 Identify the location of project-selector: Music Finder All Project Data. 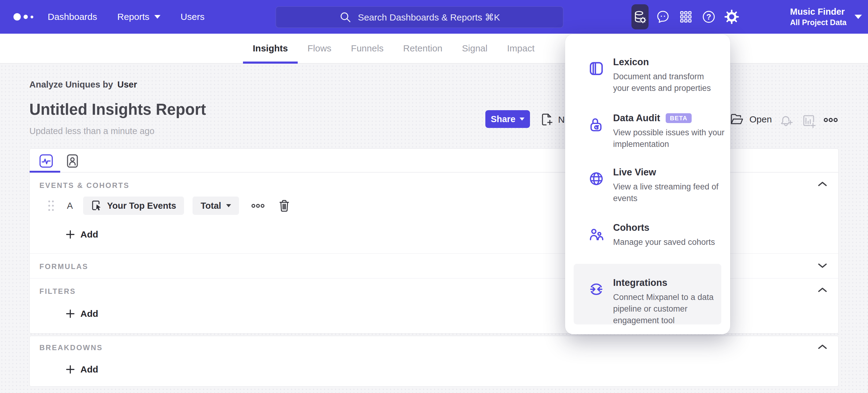
(826, 17).